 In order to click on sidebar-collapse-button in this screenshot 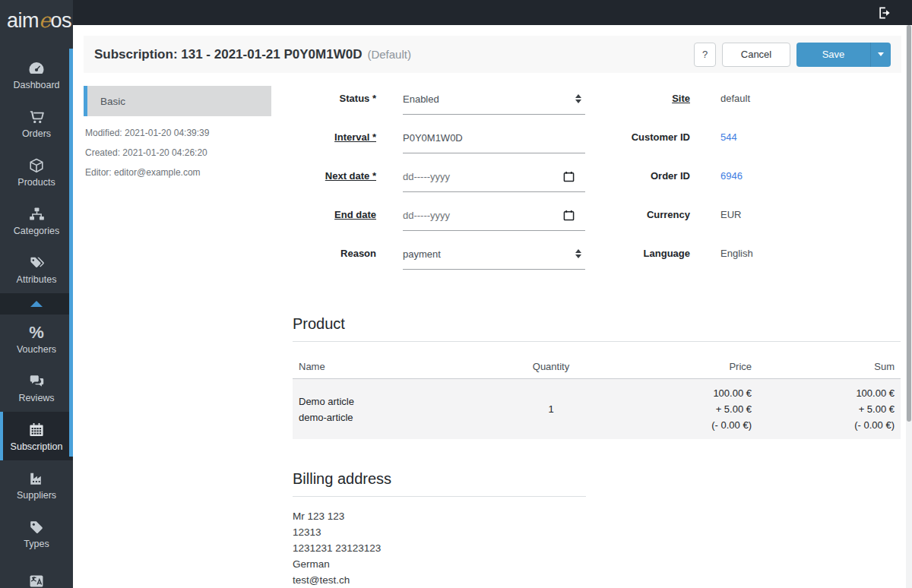, I will do `click(36, 304)`.